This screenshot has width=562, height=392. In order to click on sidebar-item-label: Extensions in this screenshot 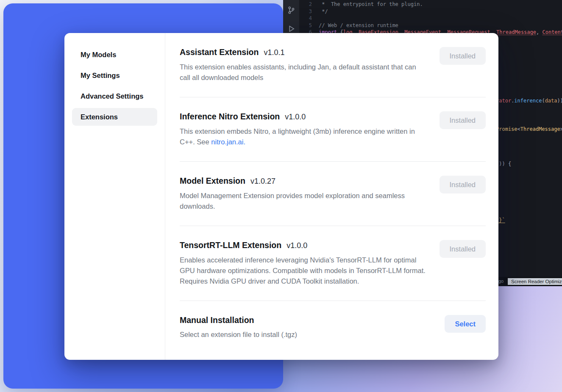, I will do `click(99, 117)`.